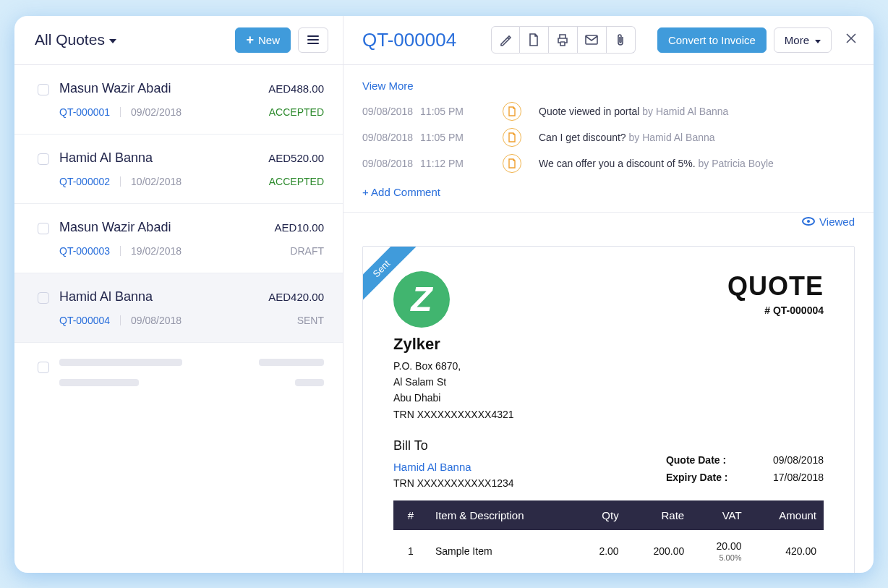 The height and width of the screenshot is (588, 888). What do you see at coordinates (113, 41) in the screenshot?
I see `caret-down-icon` at bounding box center [113, 41].